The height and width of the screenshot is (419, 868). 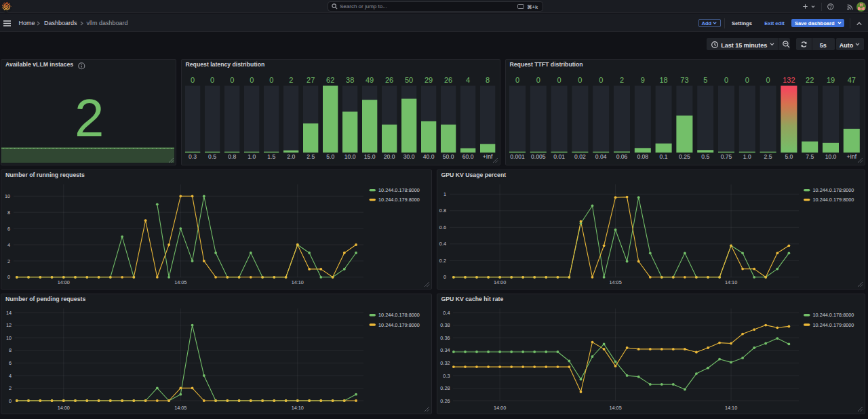 What do you see at coordinates (445, 363) in the screenshot?
I see `svg-text: 0.32` at bounding box center [445, 363].